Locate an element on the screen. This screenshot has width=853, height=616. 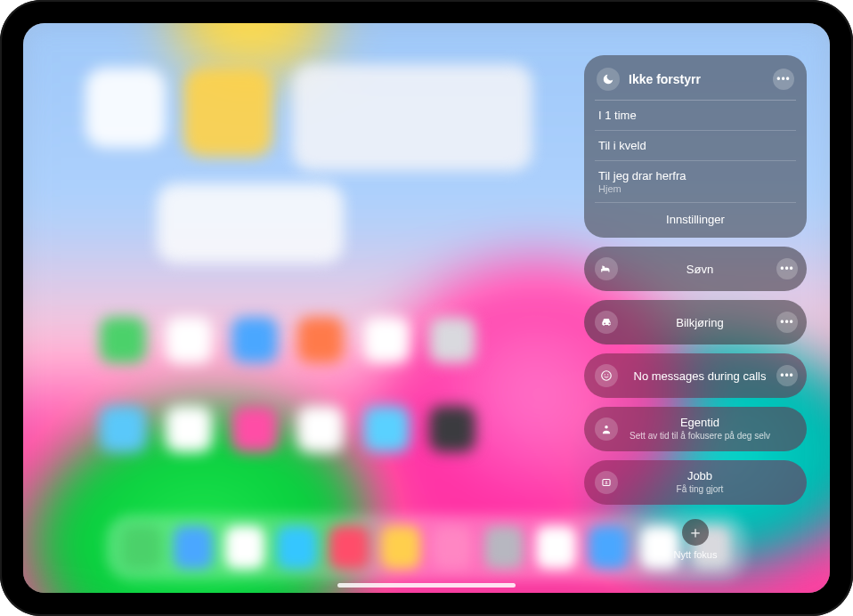
mode-label: Søvn is located at coordinates (700, 269).